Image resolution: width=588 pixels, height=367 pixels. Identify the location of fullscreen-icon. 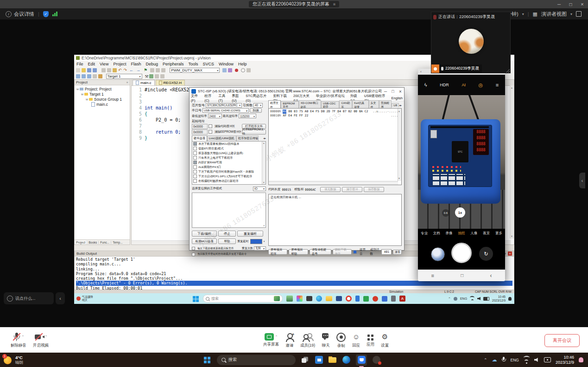
(579, 14).